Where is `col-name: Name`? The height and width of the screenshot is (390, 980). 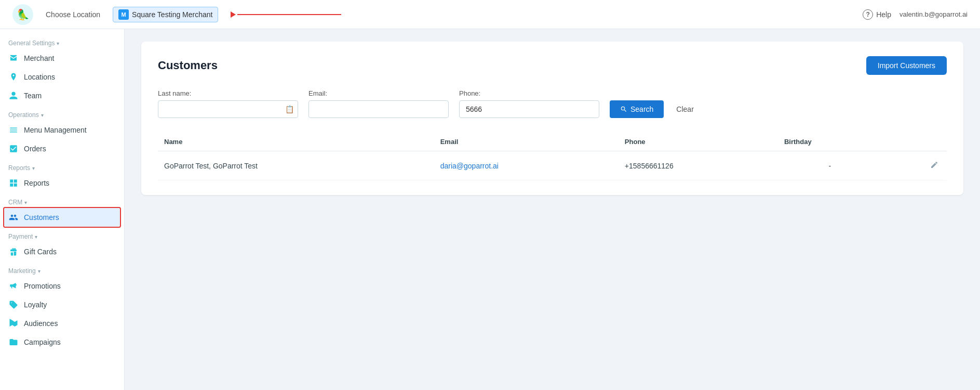 col-name: Name is located at coordinates (296, 142).